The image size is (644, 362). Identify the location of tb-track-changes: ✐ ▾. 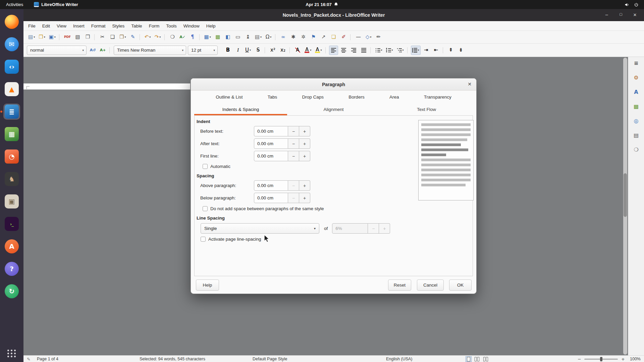
(343, 37).